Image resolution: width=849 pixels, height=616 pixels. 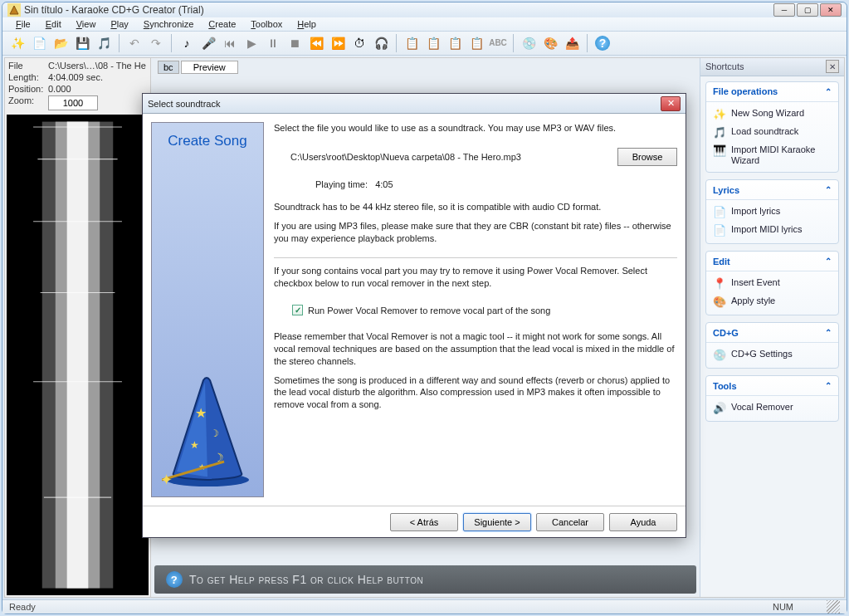 What do you see at coordinates (745, 91) in the screenshot?
I see `group-title: File operations` at bounding box center [745, 91].